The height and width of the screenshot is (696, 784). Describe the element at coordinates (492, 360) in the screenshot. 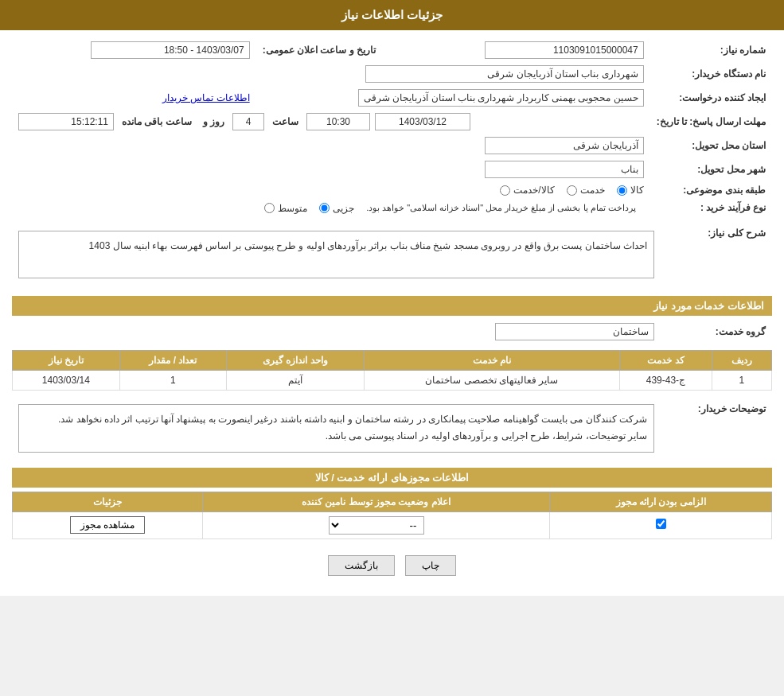

I see `col-service-name: نام خدمت` at that location.